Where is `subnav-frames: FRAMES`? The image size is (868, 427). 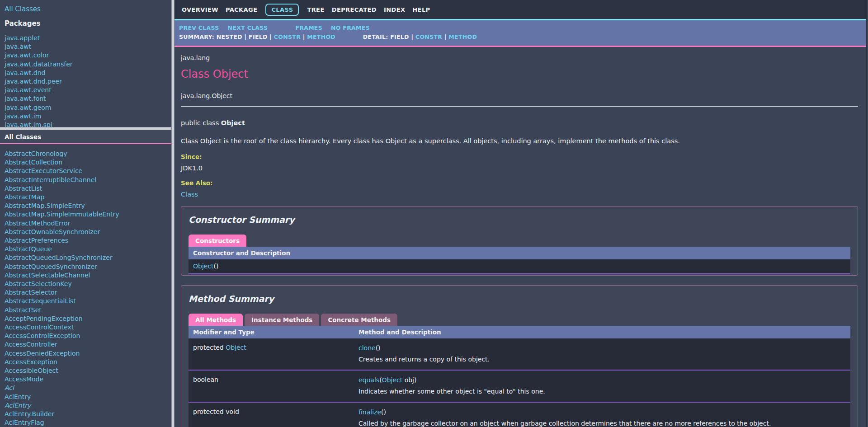
subnav-frames: FRAMES is located at coordinates (309, 28).